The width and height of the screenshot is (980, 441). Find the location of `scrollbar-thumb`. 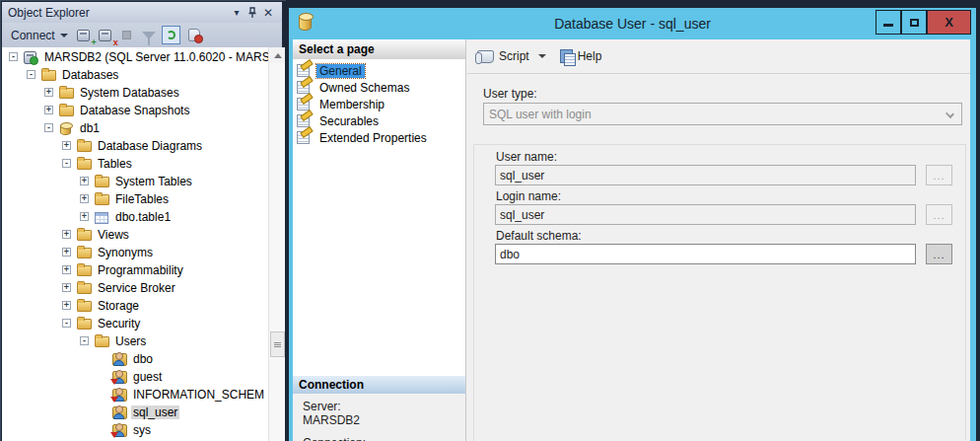

scrollbar-thumb is located at coordinates (278, 344).